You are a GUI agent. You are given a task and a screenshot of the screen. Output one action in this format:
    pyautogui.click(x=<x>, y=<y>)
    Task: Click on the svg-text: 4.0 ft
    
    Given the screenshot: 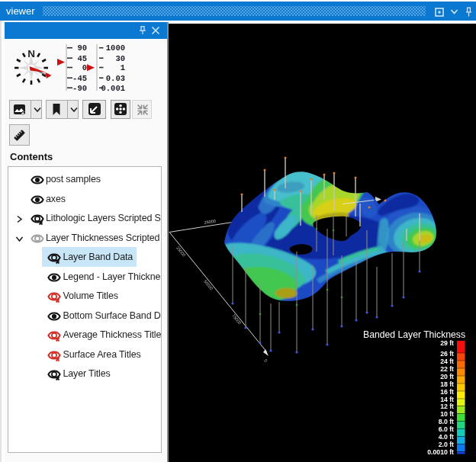 What is the action you would take?
    pyautogui.click(x=446, y=437)
    